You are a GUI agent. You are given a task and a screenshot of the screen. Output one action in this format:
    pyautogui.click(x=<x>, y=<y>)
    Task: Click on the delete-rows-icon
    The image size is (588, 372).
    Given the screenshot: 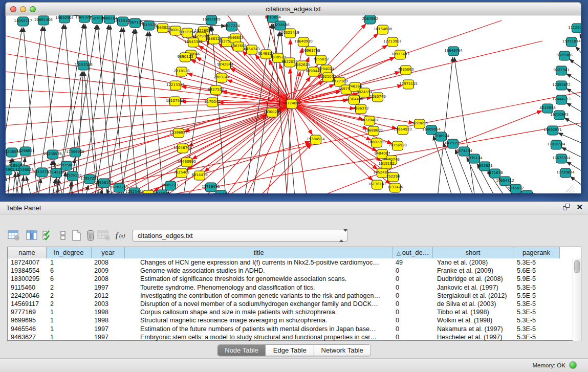 What is the action you would take?
    pyautogui.click(x=91, y=235)
    